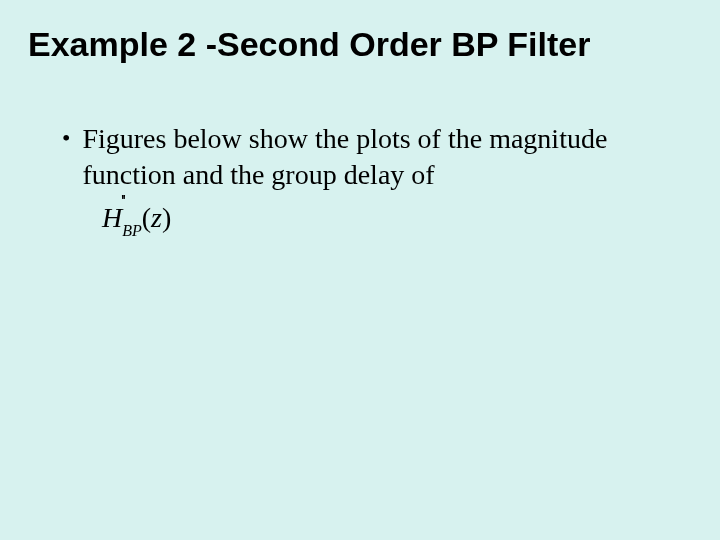 The width and height of the screenshot is (720, 540). I want to click on bullet-item: • Figures below show the plots of the ma…, so click(360, 157).